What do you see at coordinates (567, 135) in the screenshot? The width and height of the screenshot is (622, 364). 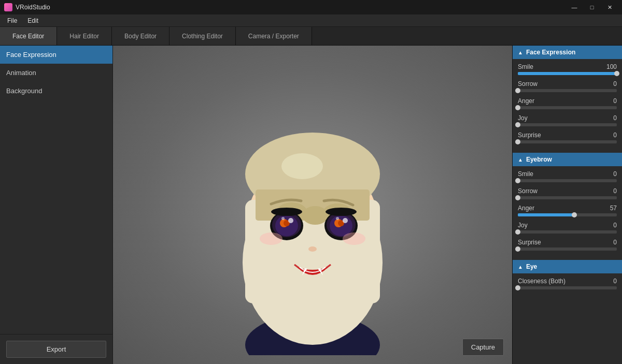 I see `slider-label-row-0-4: Surprise 0` at bounding box center [567, 135].